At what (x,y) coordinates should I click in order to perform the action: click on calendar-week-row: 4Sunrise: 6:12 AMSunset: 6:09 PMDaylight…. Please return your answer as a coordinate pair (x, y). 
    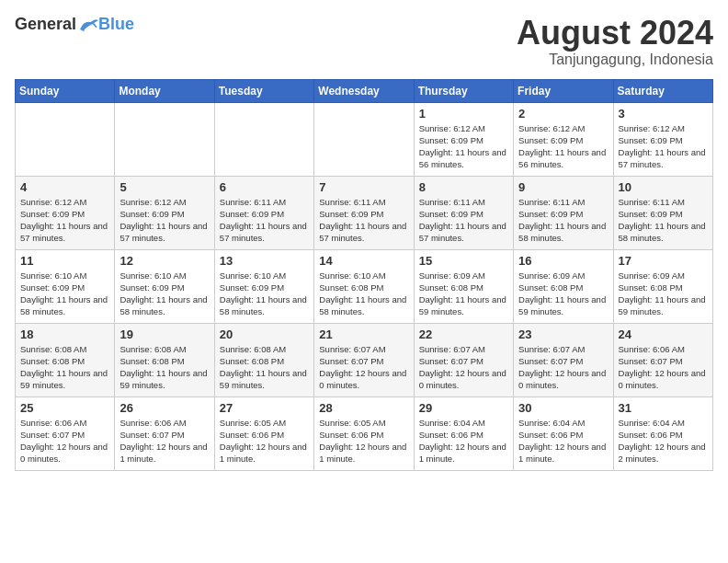
    Looking at the image, I should click on (364, 213).